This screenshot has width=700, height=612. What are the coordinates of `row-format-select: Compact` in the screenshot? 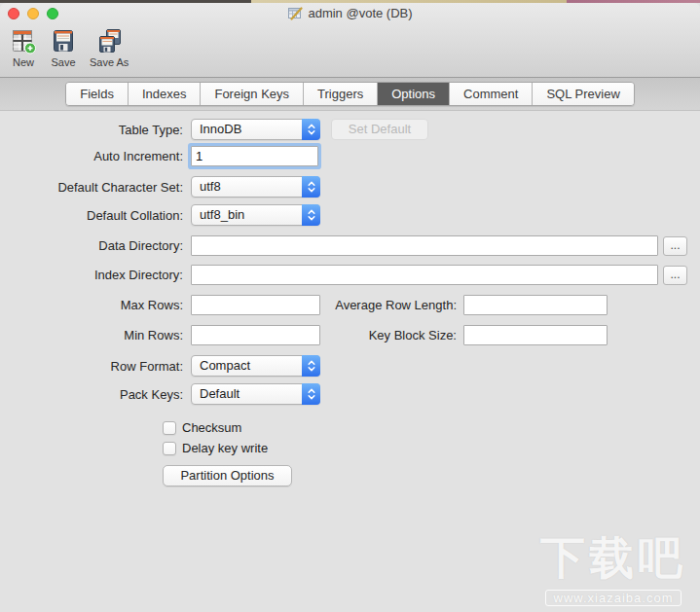 It's located at (255, 366).